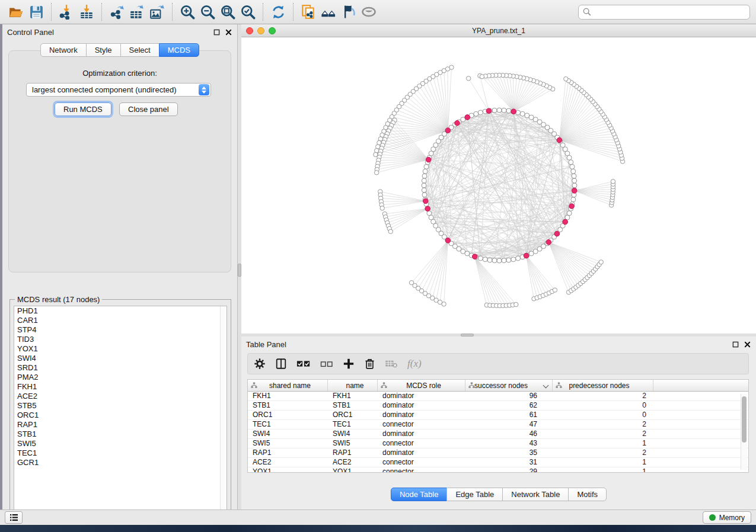  Describe the element at coordinates (498, 406) in the screenshot. I see `table-row: STB1STB1dominator620` at that location.